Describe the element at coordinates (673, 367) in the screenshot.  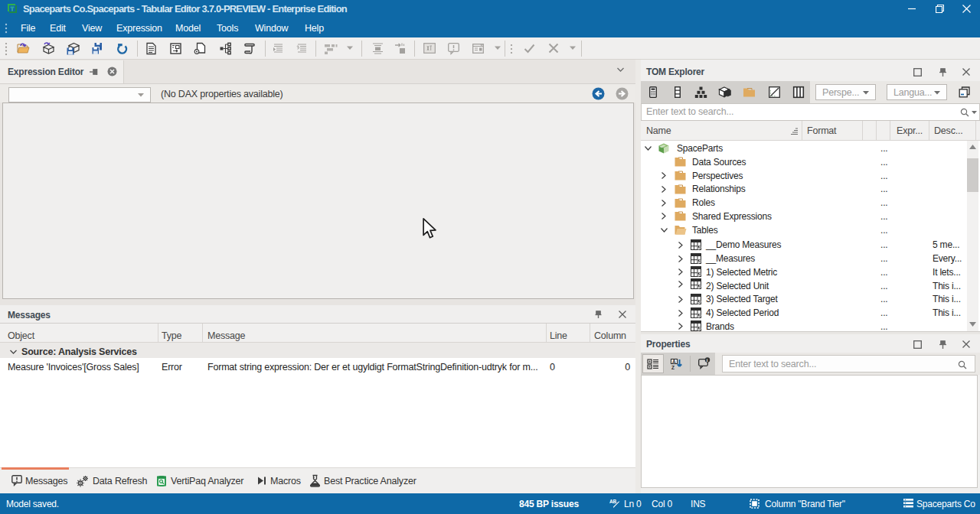
I see `svg-text: Z` at that location.